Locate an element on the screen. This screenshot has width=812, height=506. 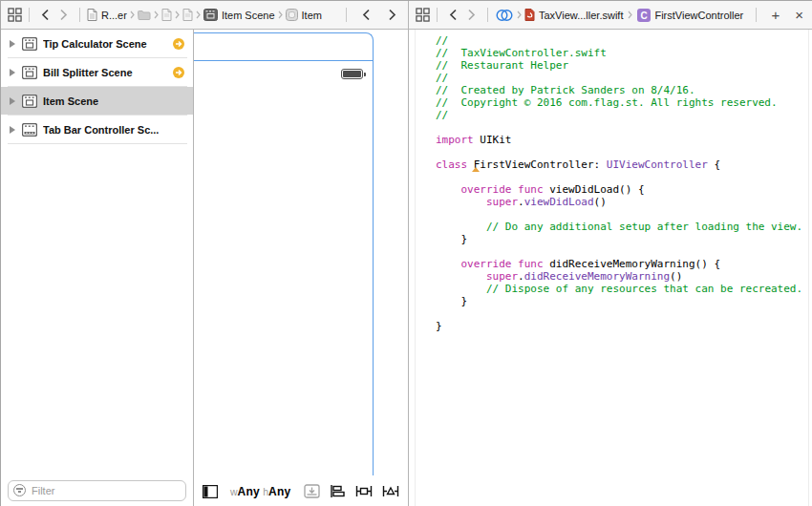
breadcrumb-file: R...er is located at coordinates (115, 15).